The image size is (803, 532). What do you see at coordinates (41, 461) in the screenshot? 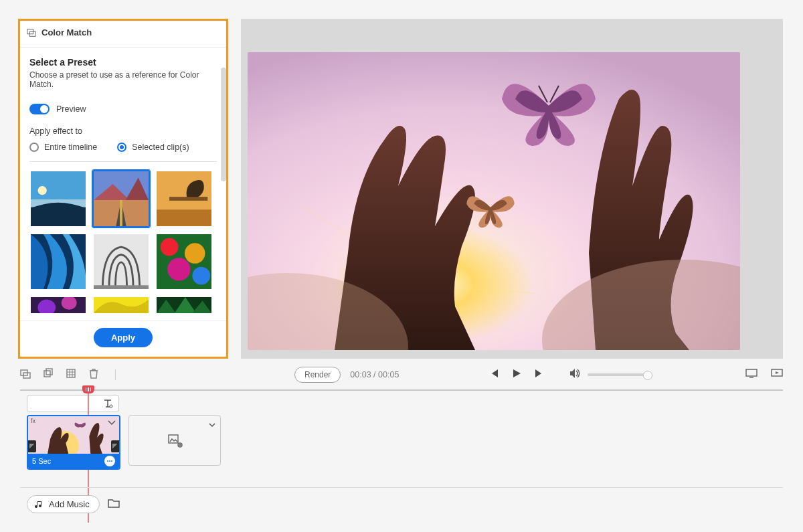
I see `clip-duration-label: 5 Sec` at bounding box center [41, 461].